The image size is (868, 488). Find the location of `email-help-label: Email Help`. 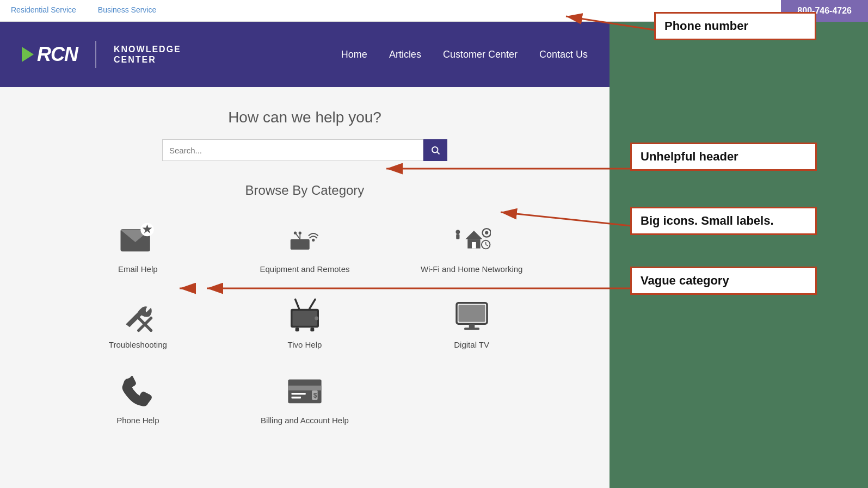

email-help-label: Email Help is located at coordinates (138, 269).